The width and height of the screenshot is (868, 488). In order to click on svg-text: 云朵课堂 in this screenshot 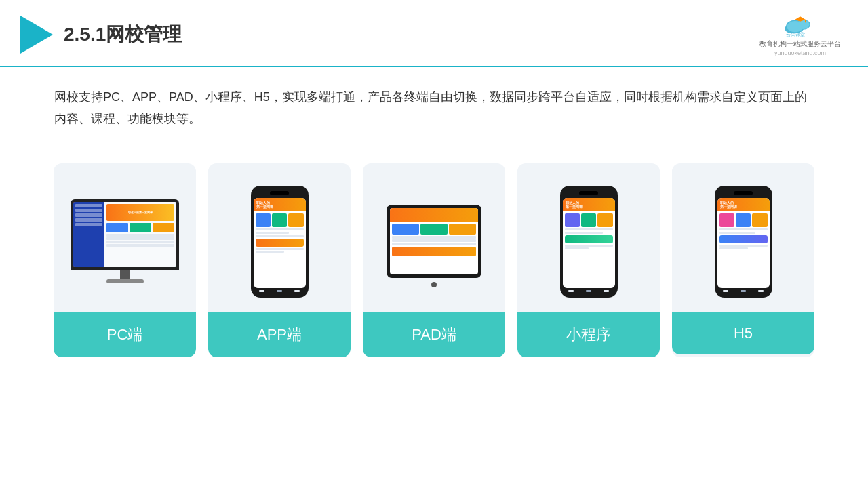, I will do `click(795, 34)`.